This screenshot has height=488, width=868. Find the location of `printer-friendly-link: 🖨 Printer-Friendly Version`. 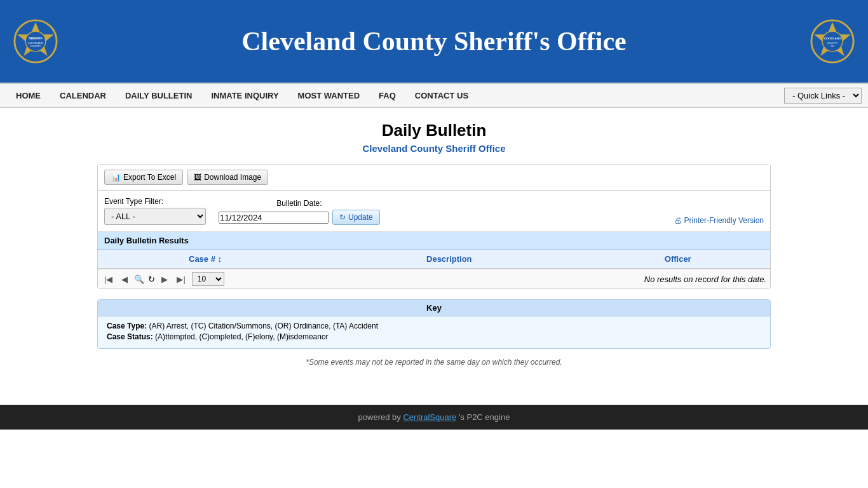

printer-friendly-link: 🖨 Printer-Friendly Version is located at coordinates (719, 220).